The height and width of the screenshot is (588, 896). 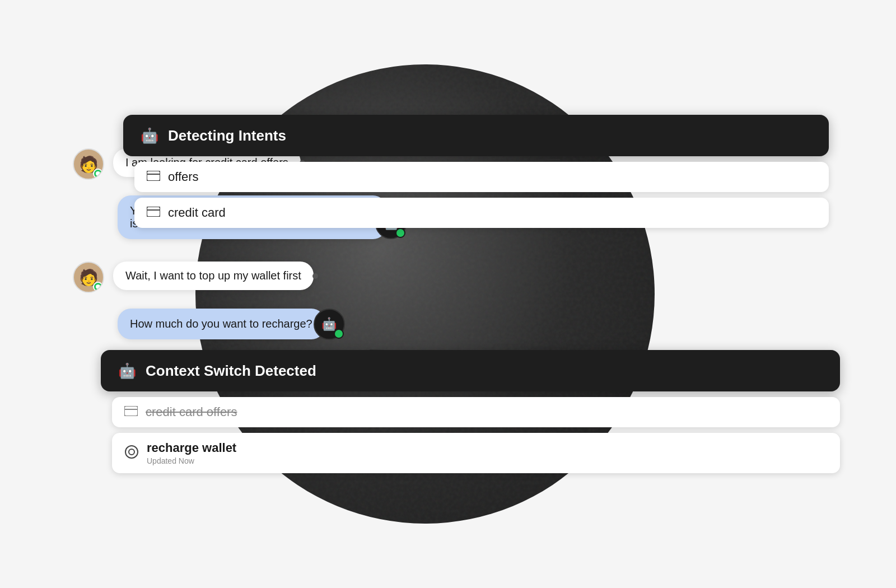 I want to click on avatar-user-2: 🧑, so click(x=88, y=277).